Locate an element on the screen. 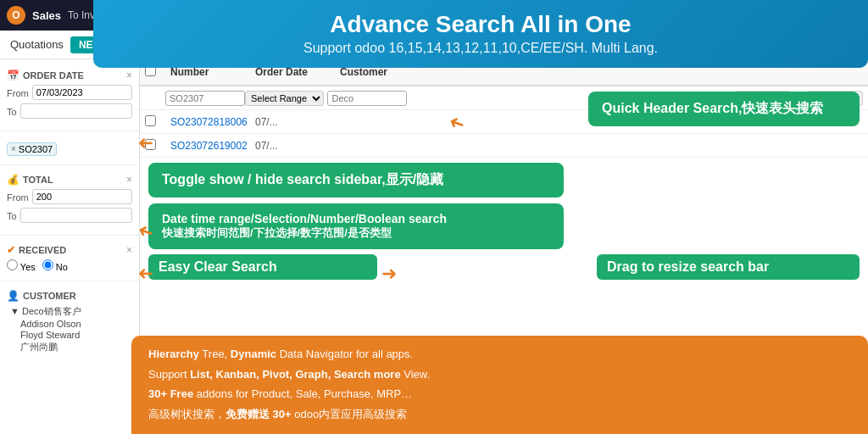 This screenshot has height=434, width=868. received-close-btn: × is located at coordinates (129, 250).